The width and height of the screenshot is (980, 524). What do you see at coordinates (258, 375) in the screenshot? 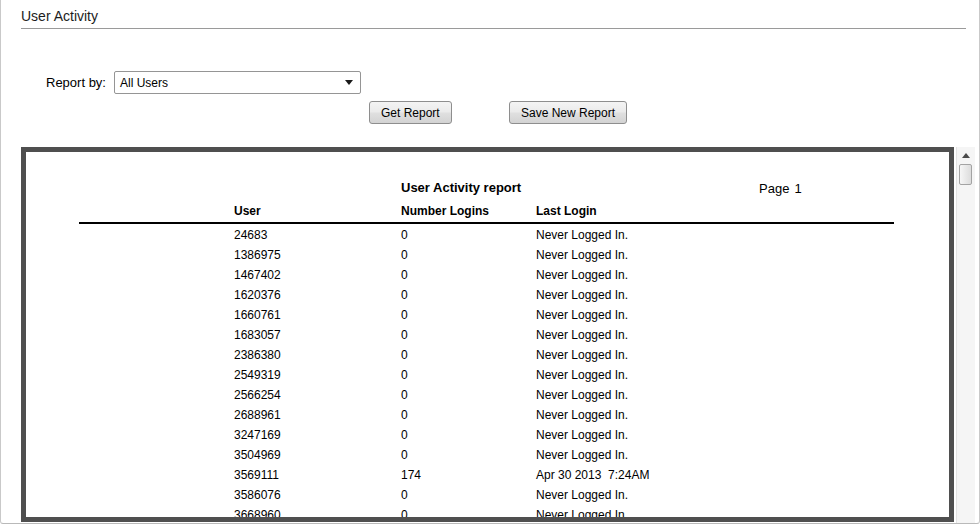
I see `table-cell-user: 2549319` at bounding box center [258, 375].